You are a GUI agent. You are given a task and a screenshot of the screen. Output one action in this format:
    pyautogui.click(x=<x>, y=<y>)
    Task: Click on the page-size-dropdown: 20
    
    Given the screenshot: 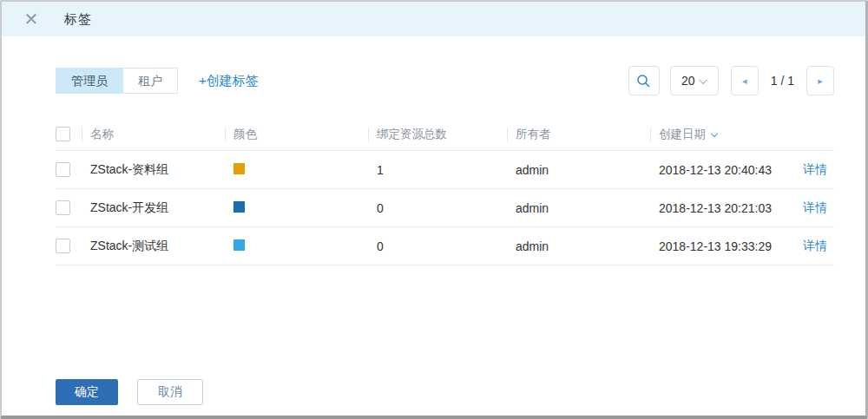 What is the action you would take?
    pyautogui.click(x=694, y=81)
    